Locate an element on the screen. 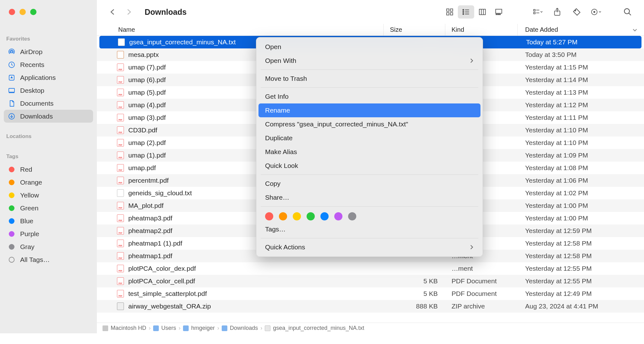  sidebar-item-documents: Documents is located at coordinates (48, 103).